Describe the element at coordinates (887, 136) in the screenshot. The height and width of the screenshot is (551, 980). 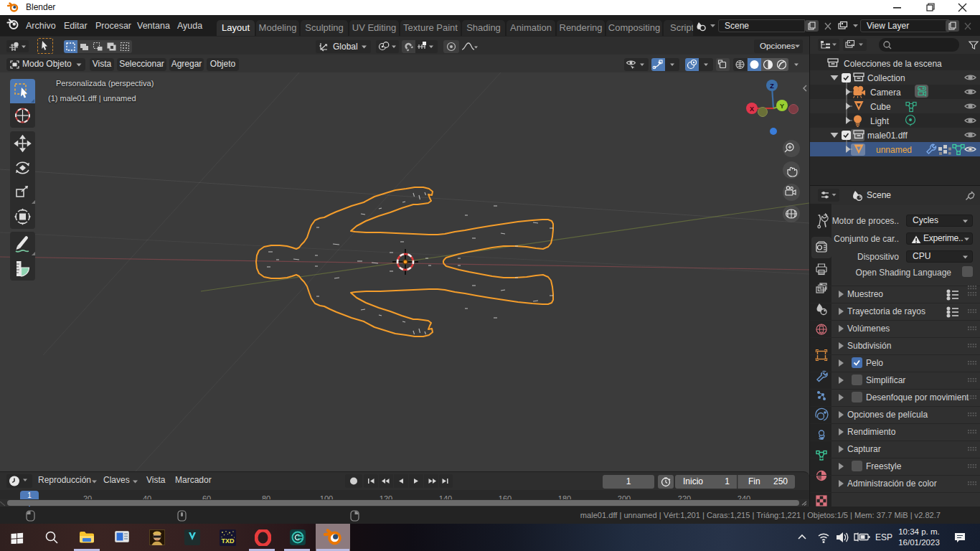
I see `svg-text: male01.dff` at that location.